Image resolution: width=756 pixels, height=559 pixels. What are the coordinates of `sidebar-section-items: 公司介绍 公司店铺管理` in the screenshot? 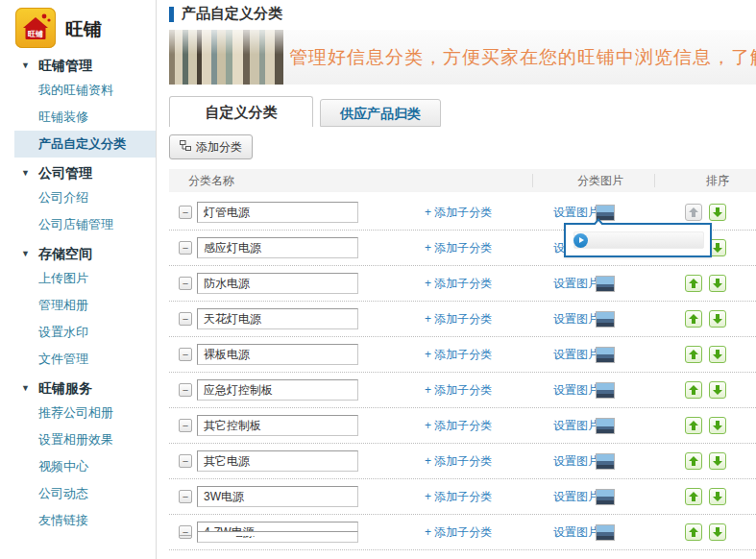 It's located at (78, 211).